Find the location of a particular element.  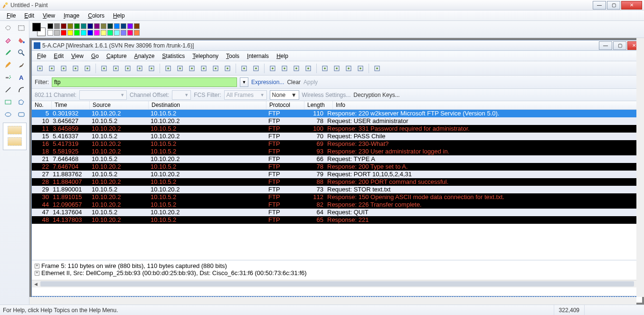

stop-capture-button is located at coordinates (76, 68).